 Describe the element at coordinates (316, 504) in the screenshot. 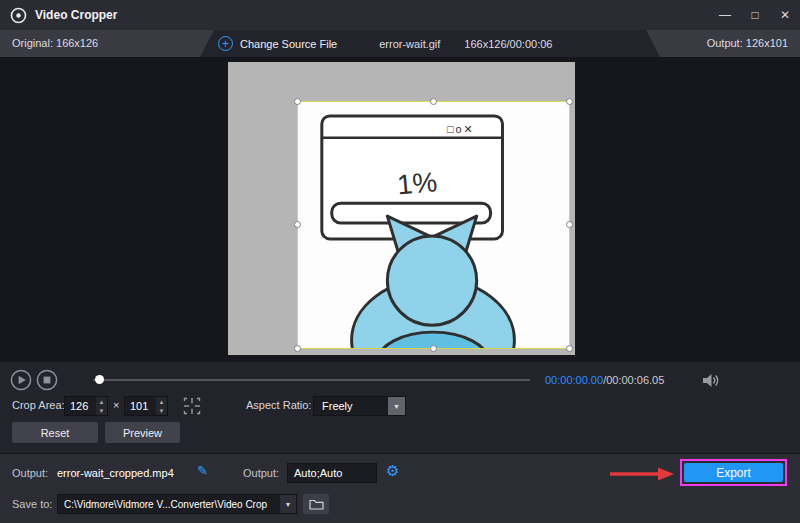

I see `browse-folder-button` at that location.